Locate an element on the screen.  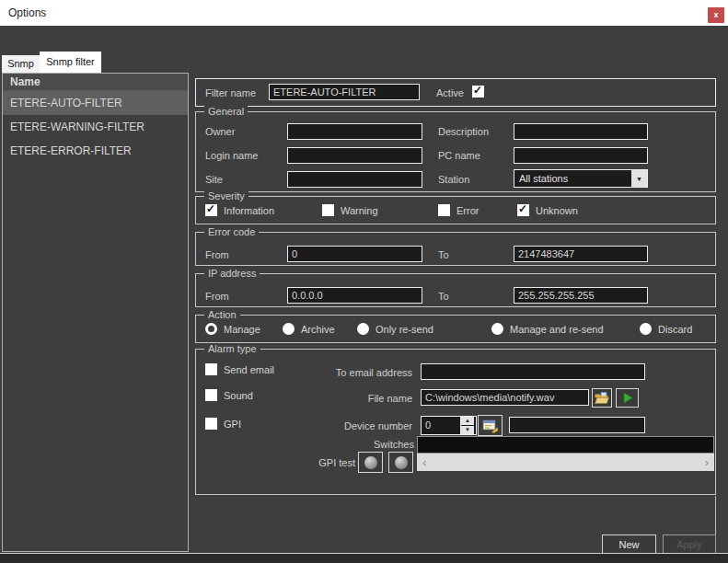
scroll-left-icon: ‹ is located at coordinates (424, 462).